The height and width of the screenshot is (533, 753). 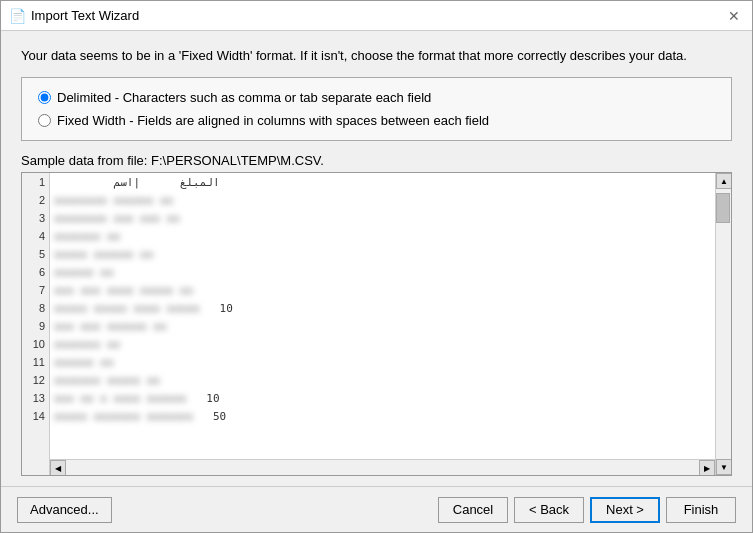 What do you see at coordinates (587, 510) in the screenshot?
I see `footer-right: Cancel < Back Next > Finish` at bounding box center [587, 510].